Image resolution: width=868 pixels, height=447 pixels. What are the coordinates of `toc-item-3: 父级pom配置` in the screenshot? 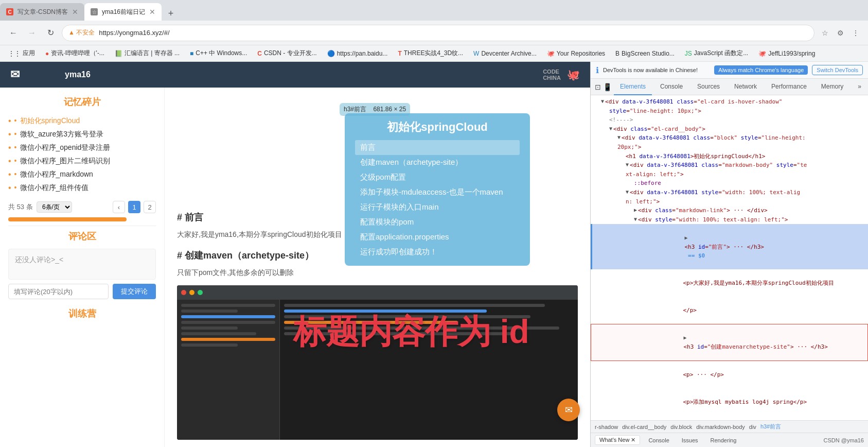 It's located at (437, 177).